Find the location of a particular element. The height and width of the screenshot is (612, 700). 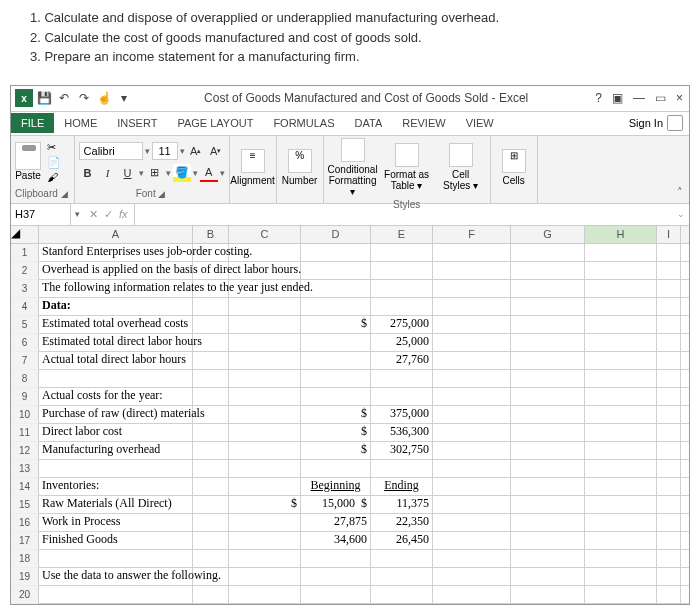

tab-insert: INSERT is located at coordinates (137, 123).